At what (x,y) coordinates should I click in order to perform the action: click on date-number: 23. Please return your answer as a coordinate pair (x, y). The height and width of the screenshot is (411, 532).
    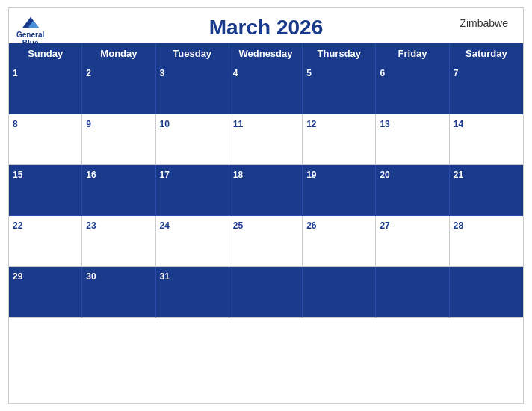
    Looking at the image, I should click on (91, 226).